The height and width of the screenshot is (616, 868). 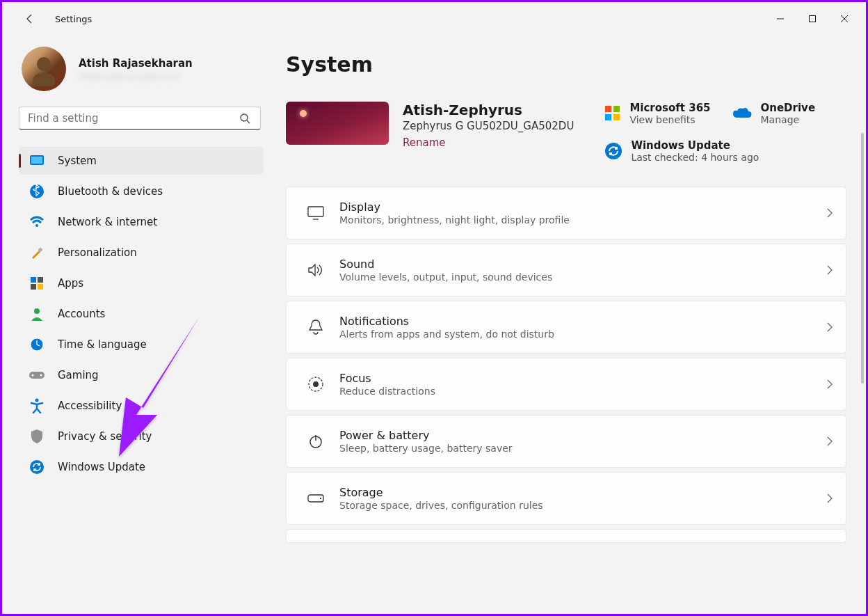 I want to click on sidebar-item-label: Windows Update, so click(x=102, y=467).